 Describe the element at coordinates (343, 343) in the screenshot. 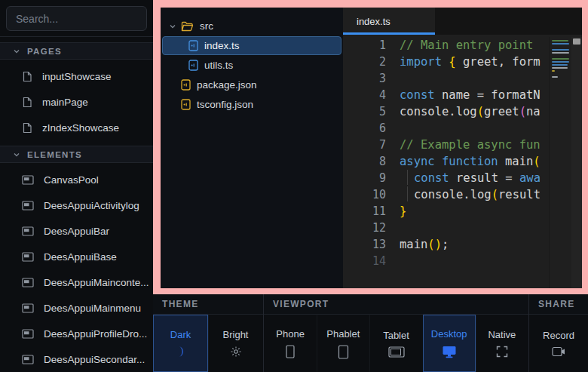

I see `phablet-button: Phablet` at that location.